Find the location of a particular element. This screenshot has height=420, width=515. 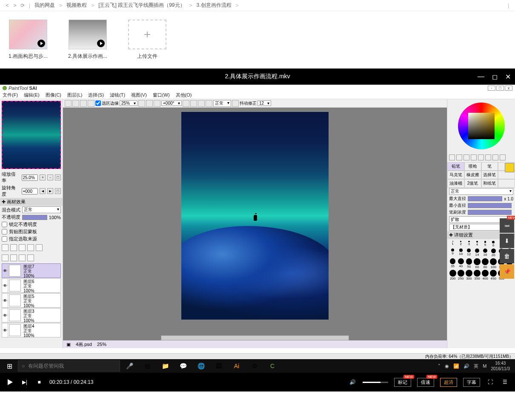

layer-item: 👁图层3正常100% is located at coordinates (31, 315).